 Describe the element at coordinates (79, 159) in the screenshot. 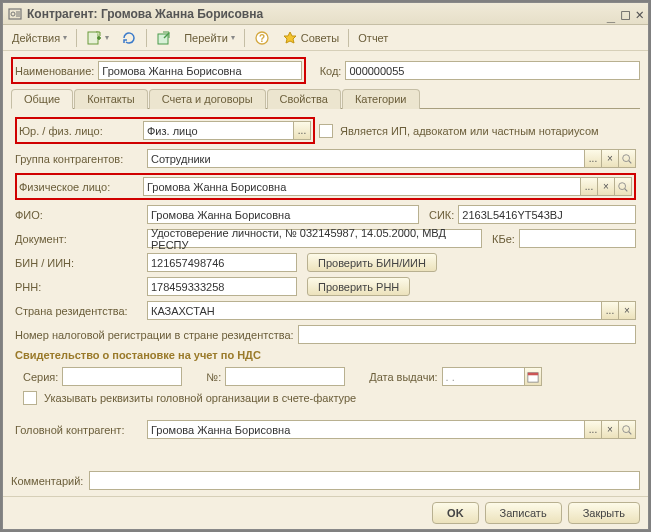

I see `group-label: Группа контрагентов:` at that location.